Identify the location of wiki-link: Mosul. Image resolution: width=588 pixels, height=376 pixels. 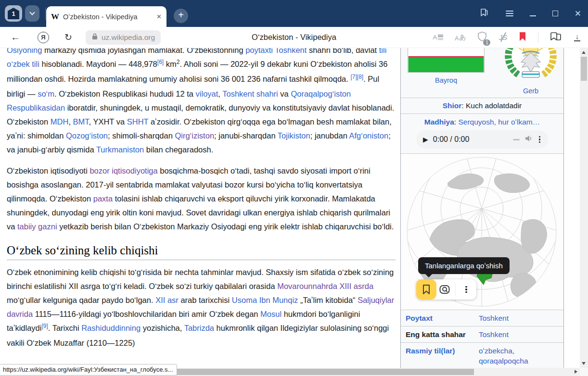
(271, 314).